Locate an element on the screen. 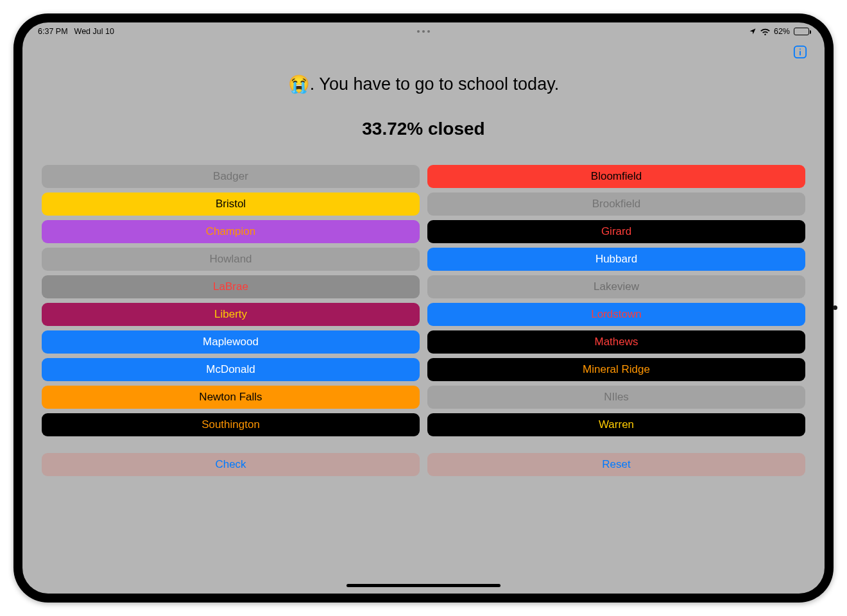 The width and height of the screenshot is (847, 616). school-tile: Girard is located at coordinates (616, 232).